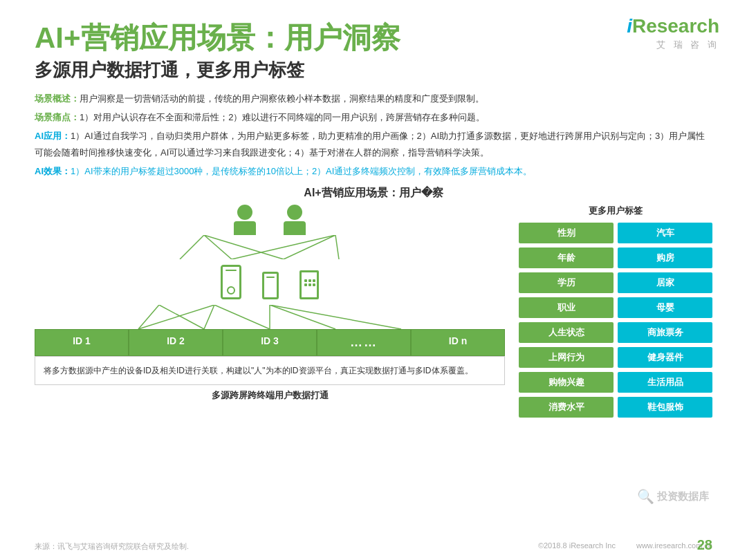  Describe the element at coordinates (270, 343) in the screenshot. I see `id-row: ID 1 ID 2 ID 3 …… ID n` at that location.